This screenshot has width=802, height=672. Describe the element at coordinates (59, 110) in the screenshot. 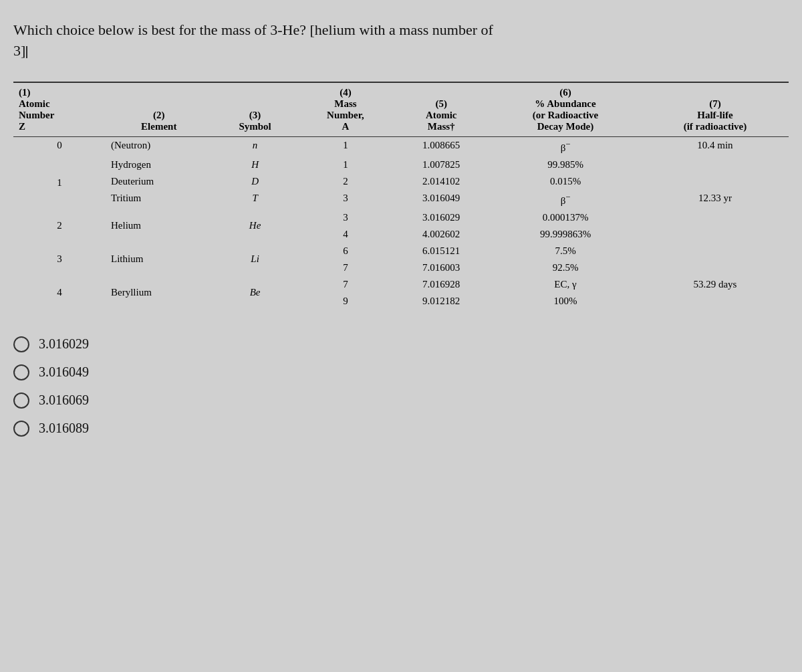

I see `col-atomic-number: (1)AtomicNumberZ` at that location.